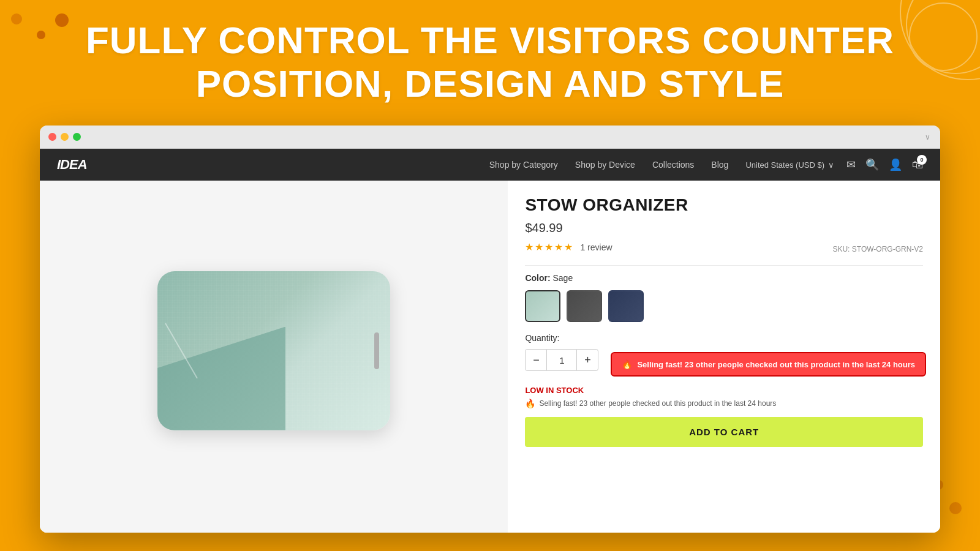 This screenshot has width=980, height=551. I want to click on nav-links: Shop by Category Shop by Device Collecti…, so click(609, 165).